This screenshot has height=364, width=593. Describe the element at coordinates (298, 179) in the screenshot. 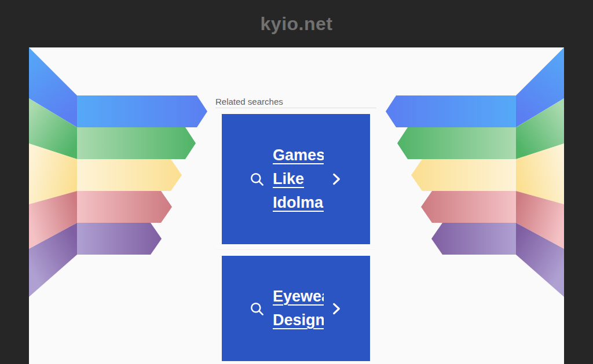

I see `related-search-link: Games Like Idolmaster` at that location.